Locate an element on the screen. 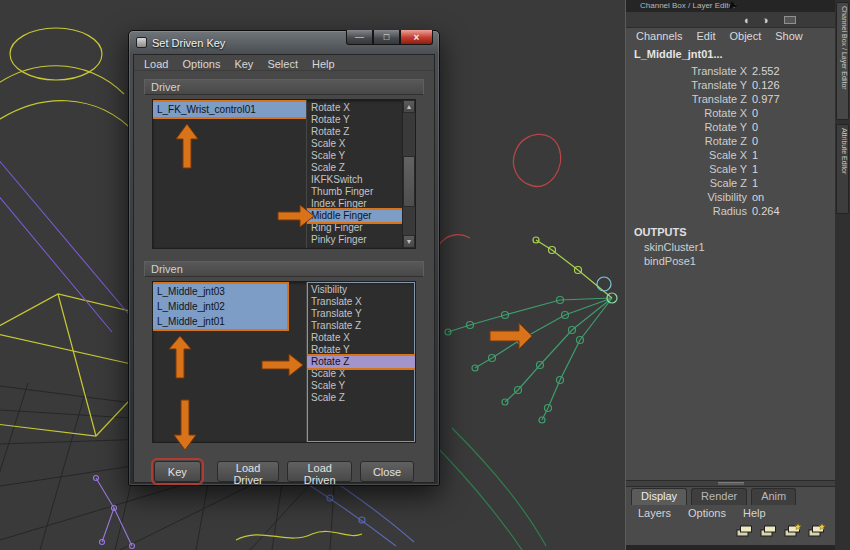  driver-attribute-item: Pinky Finger is located at coordinates (354, 240).